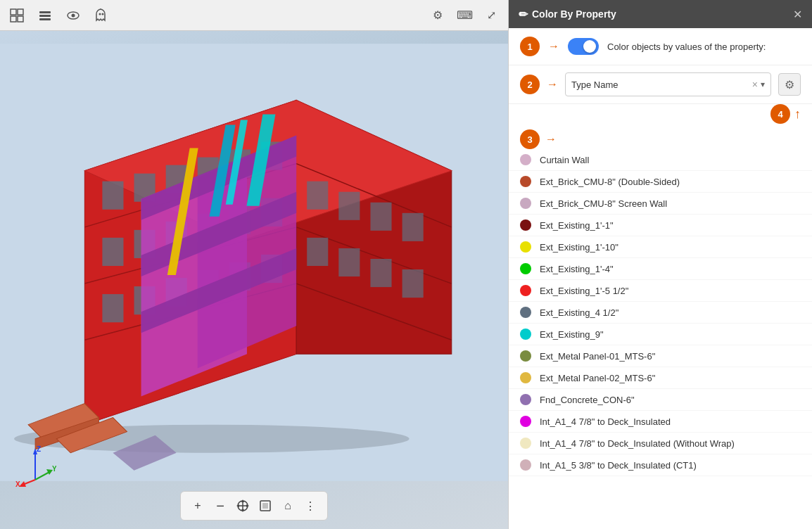 The width and height of the screenshot is (812, 529). Describe the element at coordinates (574, 14) in the screenshot. I see `panel-title-text: Color By Property` at that location.